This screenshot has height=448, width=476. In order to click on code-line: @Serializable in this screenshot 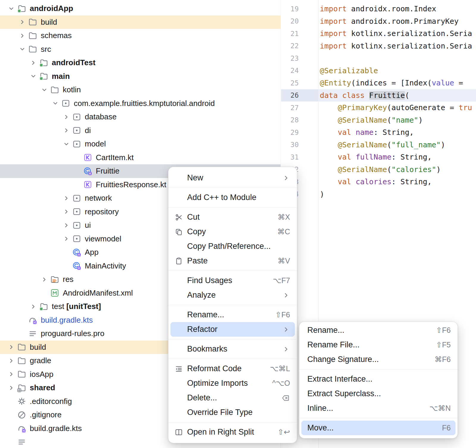, I will do `click(397, 71)`.